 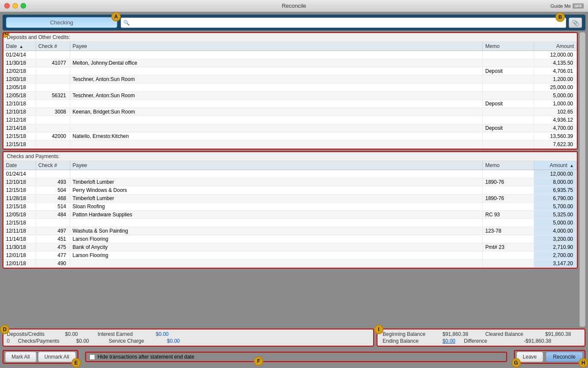 I want to click on account-input, so click(x=62, y=22).